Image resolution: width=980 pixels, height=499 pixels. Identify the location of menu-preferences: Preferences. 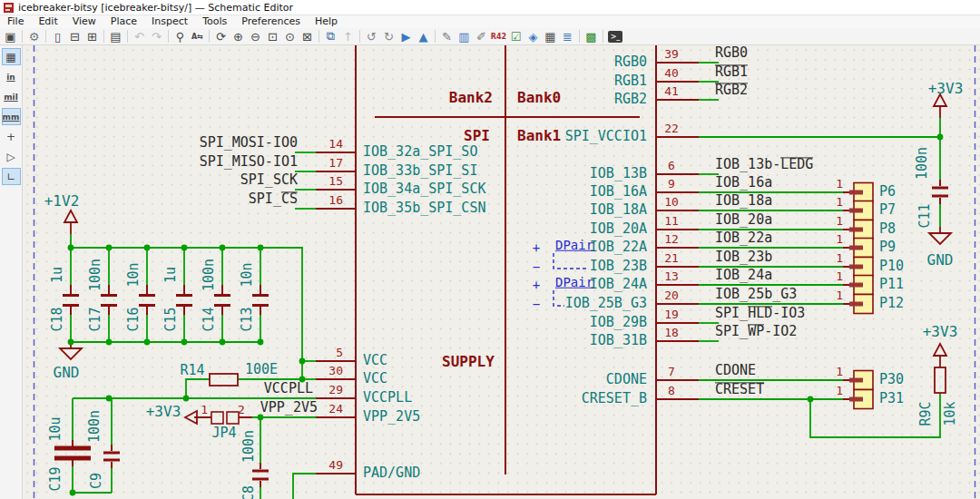
(270, 22).